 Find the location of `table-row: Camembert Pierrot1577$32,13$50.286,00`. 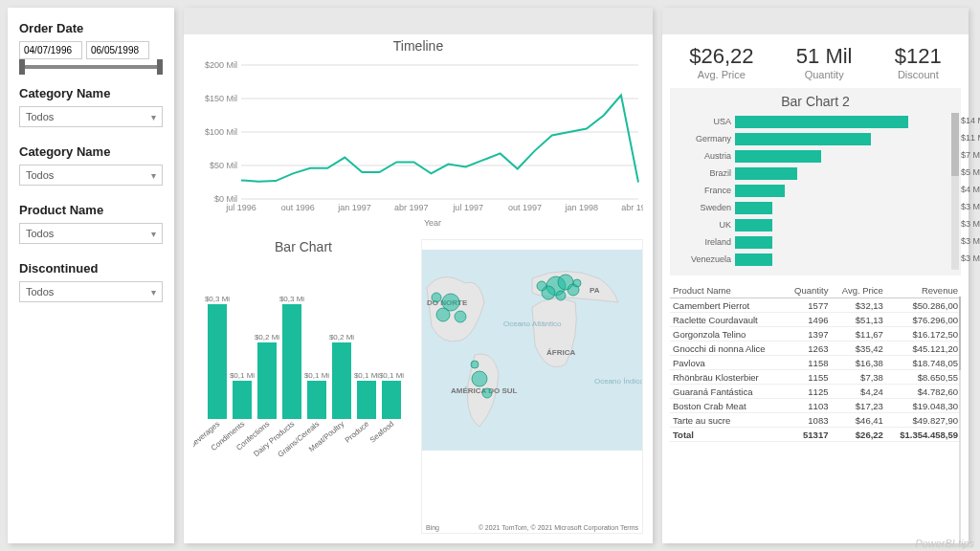

table-row: Camembert Pierrot1577$32,13$50.286,00 is located at coordinates (815, 306).